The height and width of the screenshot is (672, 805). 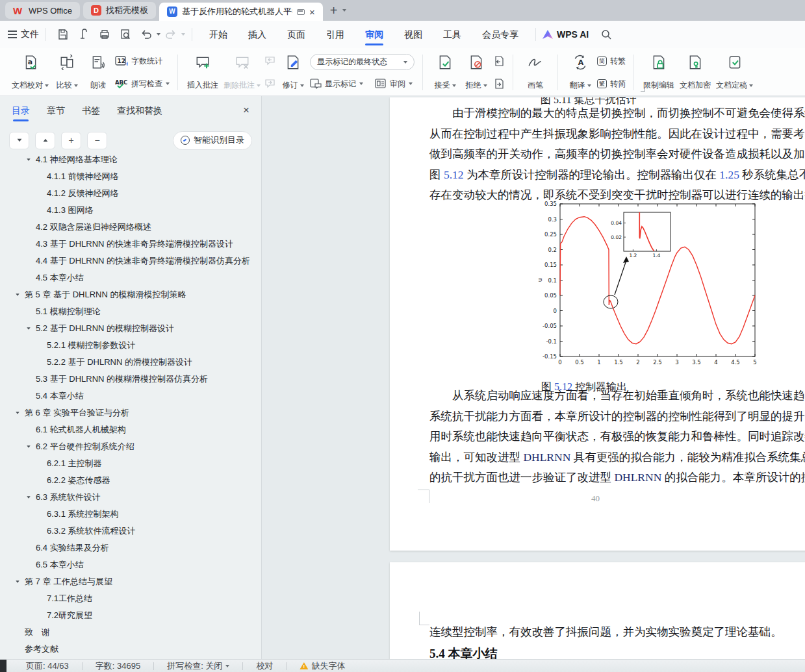 I want to click on toc-item: 6.3.2 系统软件流程设计, so click(x=131, y=531).